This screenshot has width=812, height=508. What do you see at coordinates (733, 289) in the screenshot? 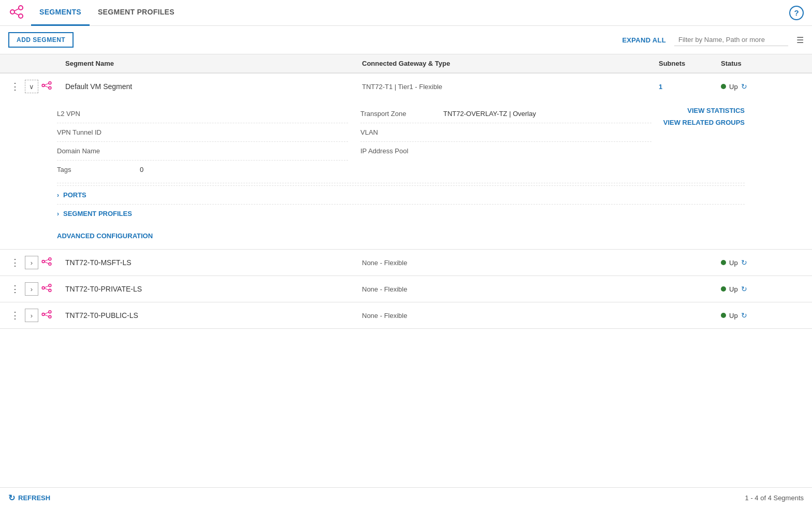
I see `status-text-3: Up` at bounding box center [733, 289].